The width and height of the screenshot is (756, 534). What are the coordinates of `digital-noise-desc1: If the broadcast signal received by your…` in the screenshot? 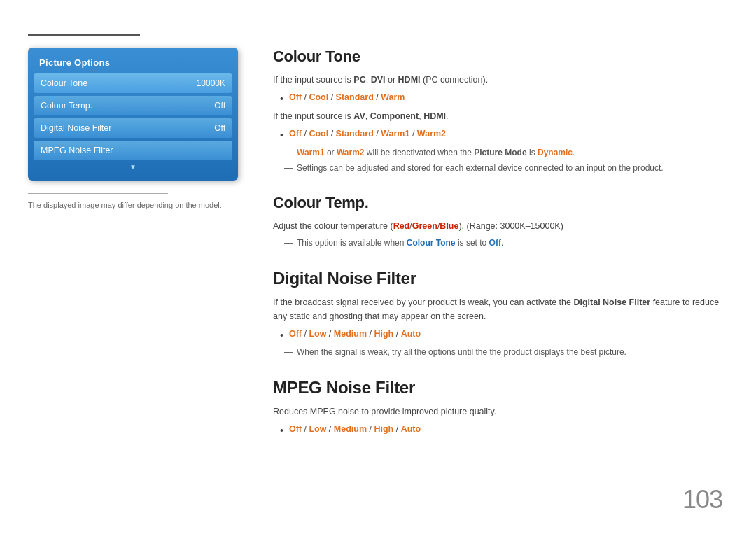 It's located at (500, 309).